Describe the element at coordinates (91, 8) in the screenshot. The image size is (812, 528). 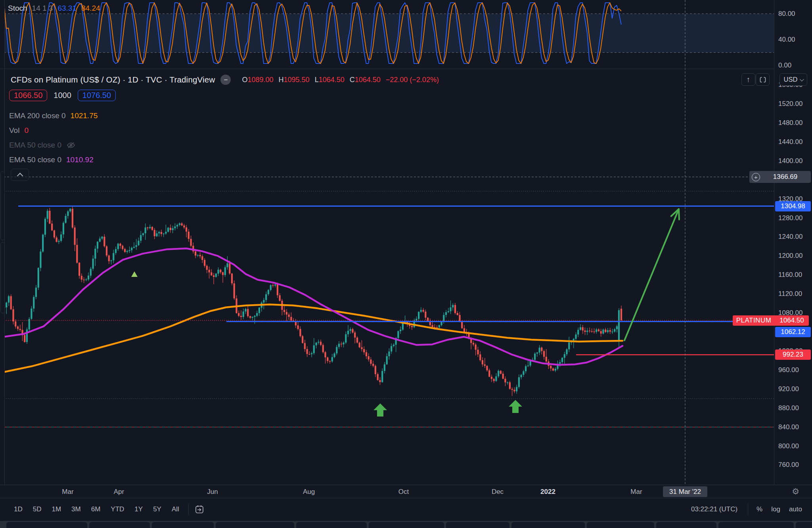
I see `stoch-d-value: 84.24` at that location.